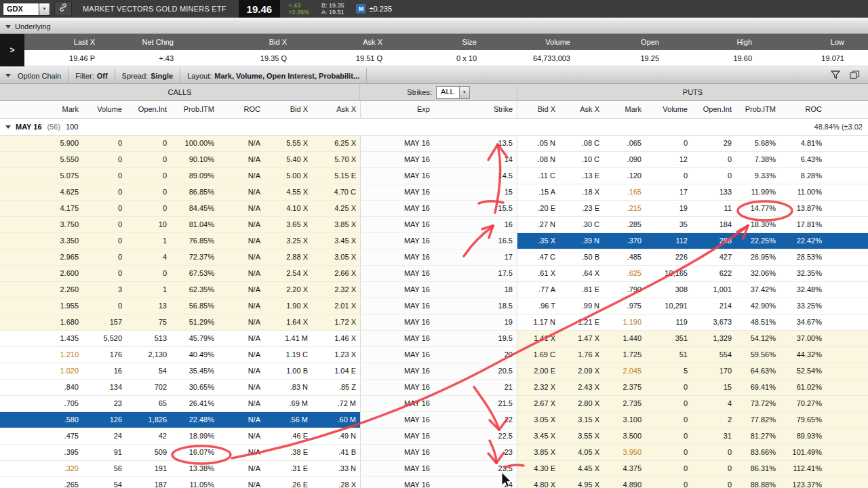 This screenshot has width=868, height=488. Describe the element at coordinates (195, 339) in the screenshot. I see `call-probitm-cell: 45.79%` at that location.